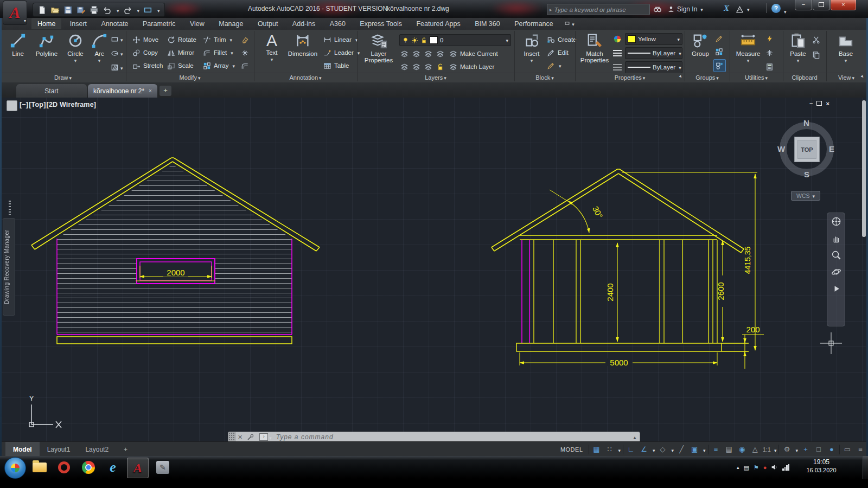 The width and height of the screenshot is (868, 488). What do you see at coordinates (654, 67) in the screenshot?
I see `linetype-selector: ByLayer` at bounding box center [654, 67].